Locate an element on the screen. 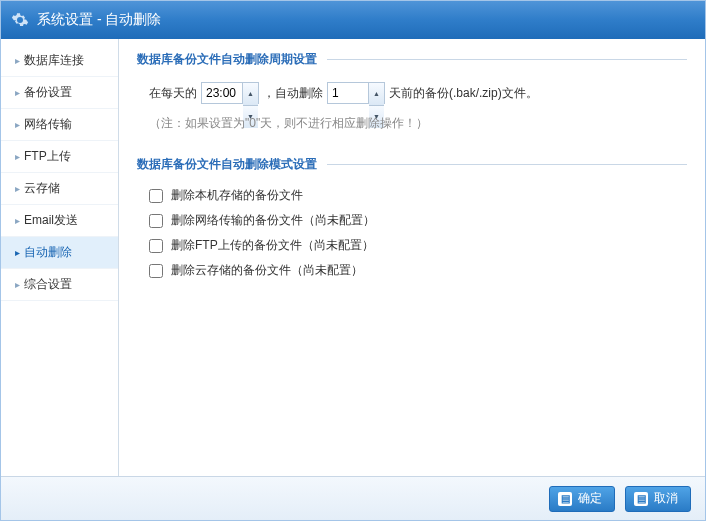 This screenshot has height=521, width=706. save-icon: ▤ is located at coordinates (565, 499).